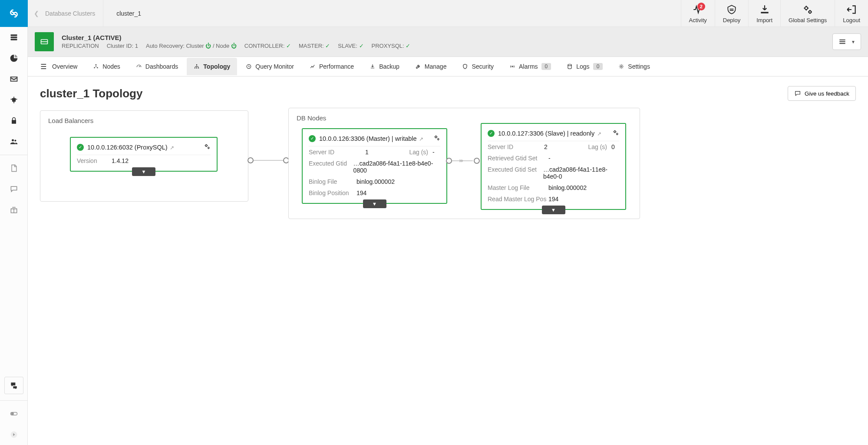  I want to click on sidebar-support-chat-icon, so click(14, 385).